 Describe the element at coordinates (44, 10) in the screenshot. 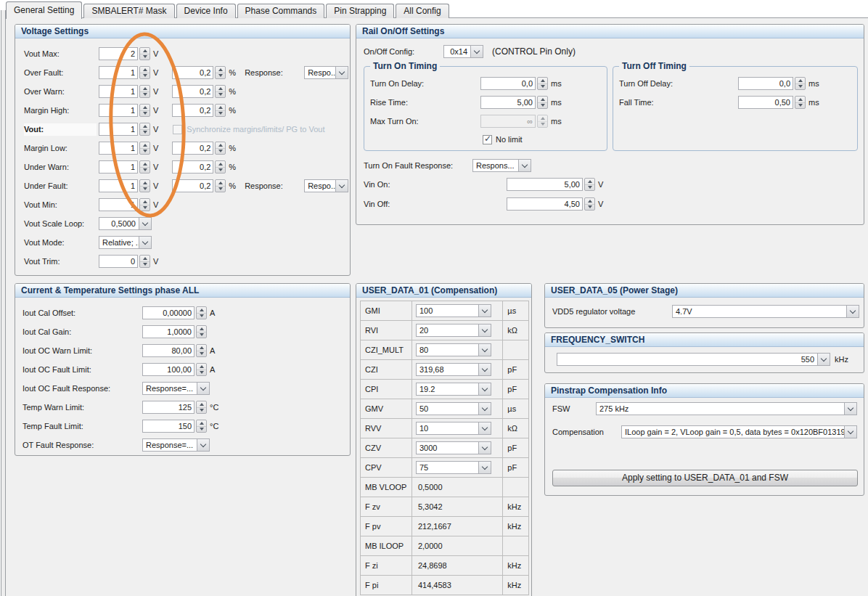

I see `tab-general-setting: General Setting` at that location.